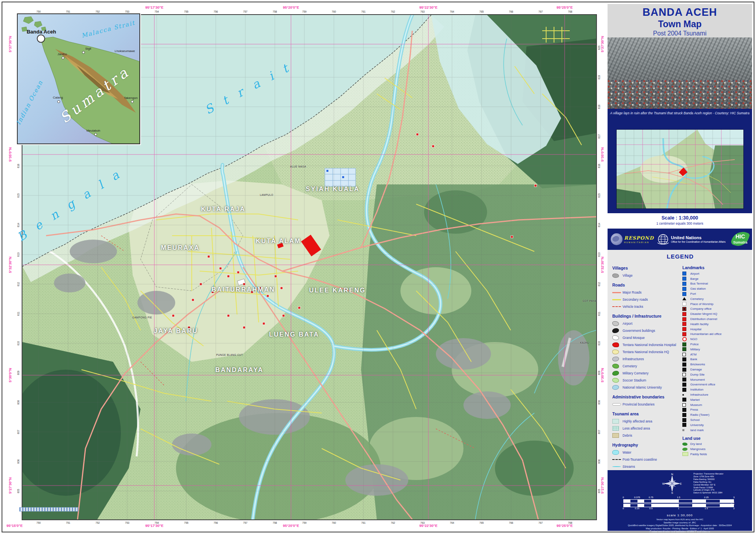 This screenshot has height=534, width=756. Describe the element at coordinates (647, 272) in the screenshot. I see `legend-section: Villages Village` at that location.